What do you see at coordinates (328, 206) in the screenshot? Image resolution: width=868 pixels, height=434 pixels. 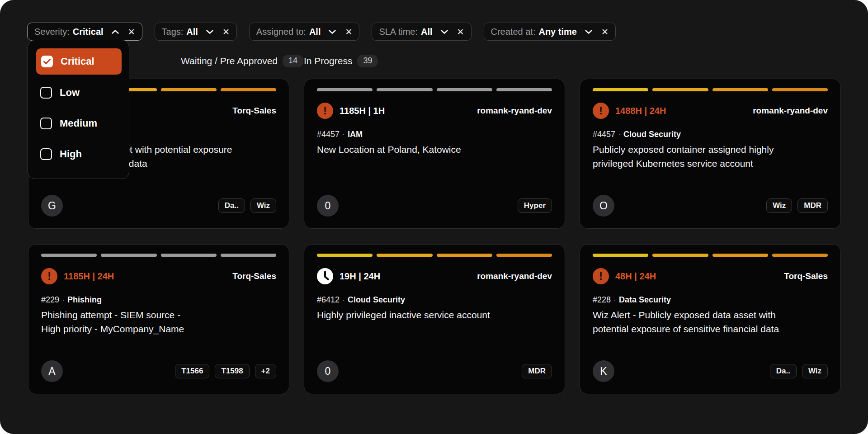 I see `avatar: 0` at bounding box center [328, 206].